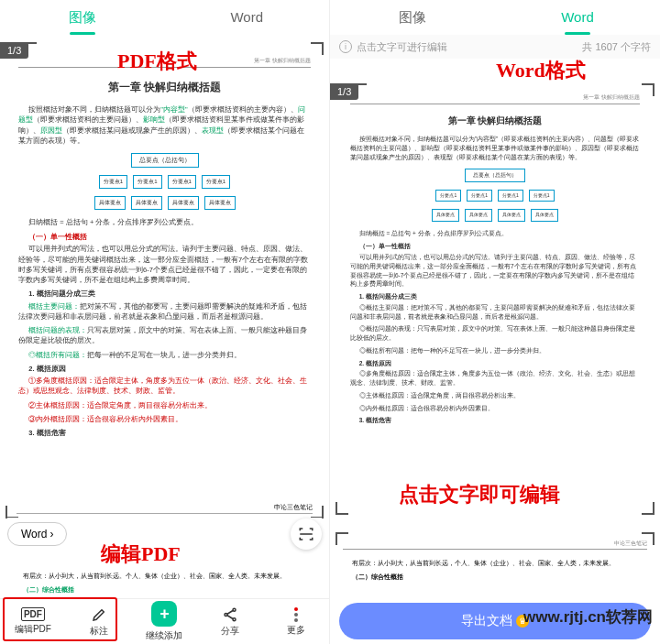 The width and height of the screenshot is (660, 644). Describe the element at coordinates (412, 17) in the screenshot. I see `tab-image-right: 图像` at that location.